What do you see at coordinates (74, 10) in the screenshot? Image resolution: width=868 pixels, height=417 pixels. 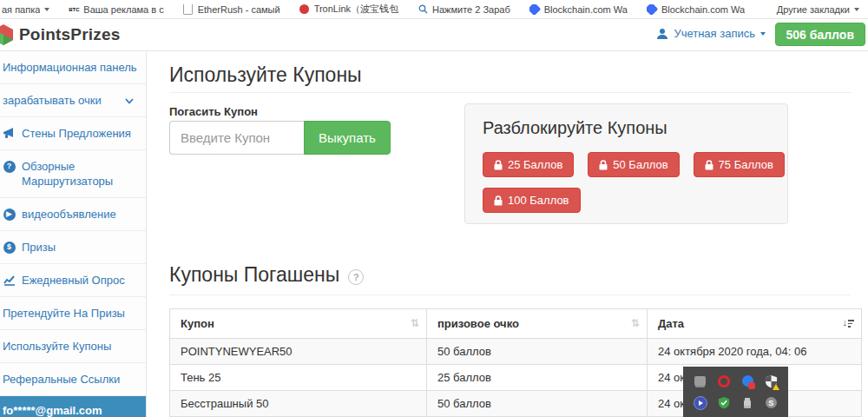 I see `btc-icon: BTC` at bounding box center [74, 10].